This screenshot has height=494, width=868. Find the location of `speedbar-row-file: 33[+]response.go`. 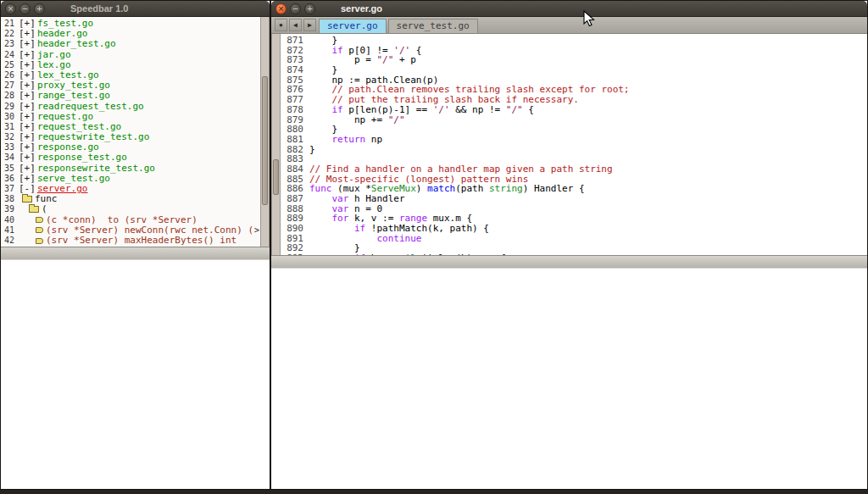

speedbar-row-file: 33[+]response.go is located at coordinates (131, 147).